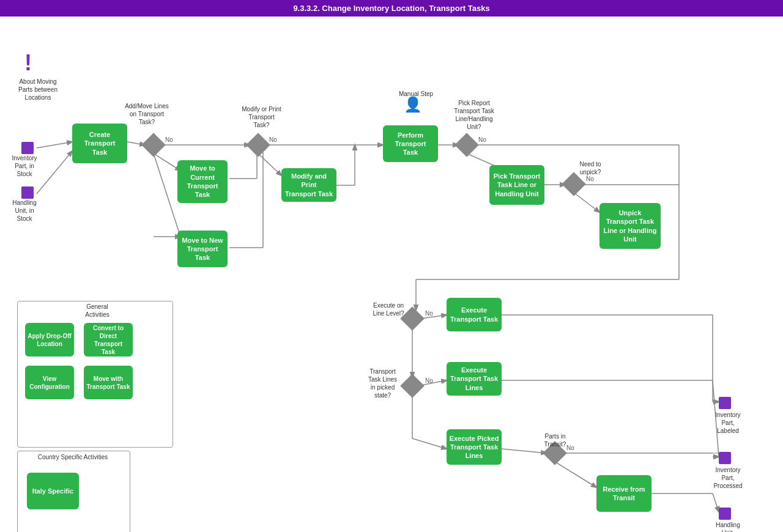 The image size is (783, 532). What do you see at coordinates (309, 185) in the screenshot?
I see `modify-print-box: Modify and PrintTransport Task` at bounding box center [309, 185].